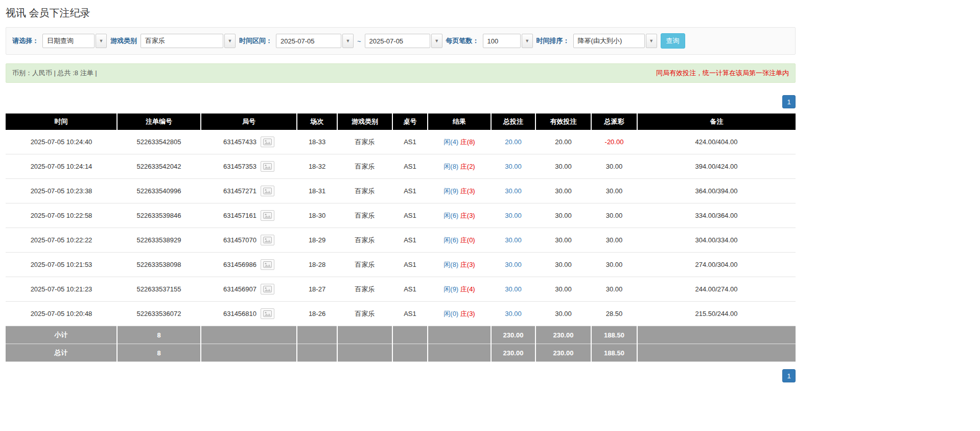 Image resolution: width=980 pixels, height=431 pixels. Describe the element at coordinates (398, 41) in the screenshot. I see `date-to-value: 2025-07-05` at that location.